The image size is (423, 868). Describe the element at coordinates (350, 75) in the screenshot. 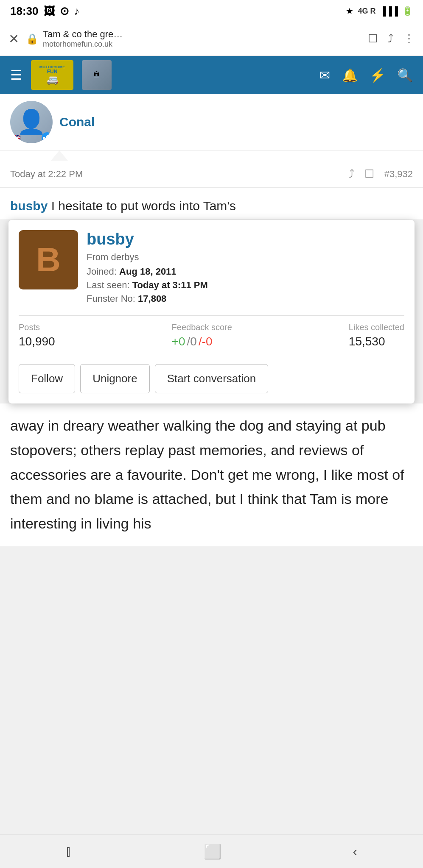

I see `notification-bell-icon: 🔔` at that location.